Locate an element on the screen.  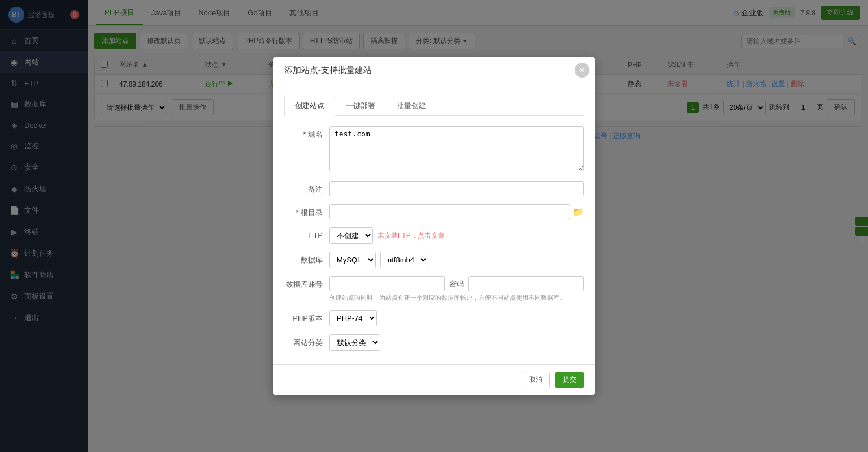
db-account-input: test_com is located at coordinates (387, 284).